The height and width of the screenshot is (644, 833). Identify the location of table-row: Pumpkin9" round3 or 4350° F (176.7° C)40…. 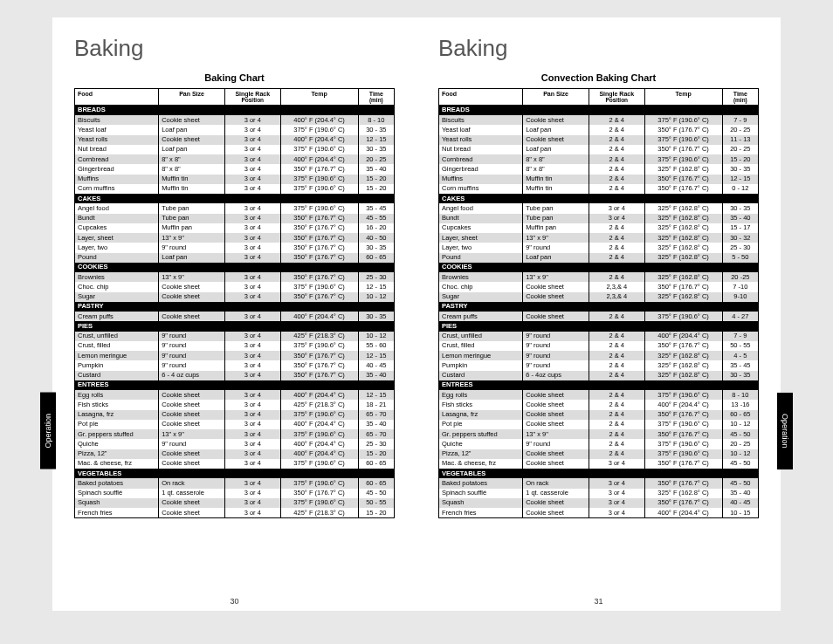
(235, 365).